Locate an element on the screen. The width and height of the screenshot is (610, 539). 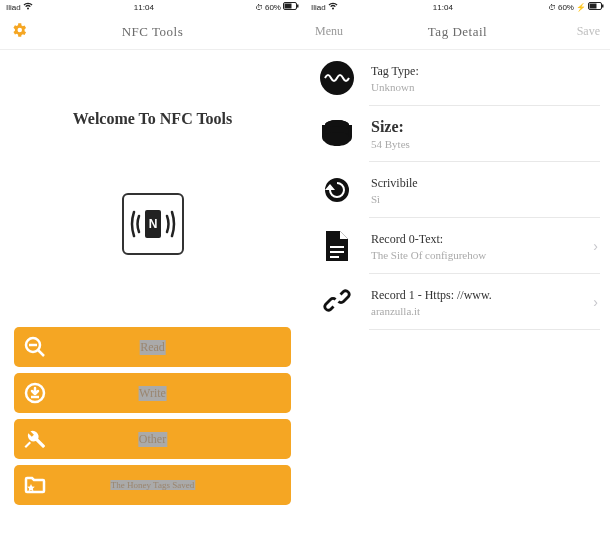
gear-icon is located at coordinates (19, 32).